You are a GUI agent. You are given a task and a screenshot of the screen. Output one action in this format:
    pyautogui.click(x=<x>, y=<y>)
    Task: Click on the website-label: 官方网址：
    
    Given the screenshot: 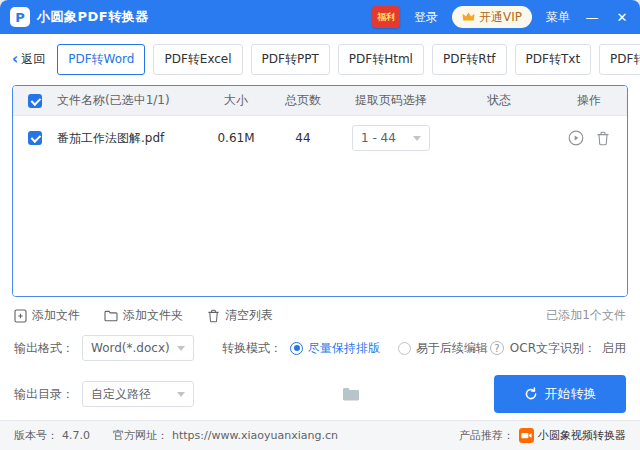 What is the action you would take?
    pyautogui.click(x=140, y=436)
    